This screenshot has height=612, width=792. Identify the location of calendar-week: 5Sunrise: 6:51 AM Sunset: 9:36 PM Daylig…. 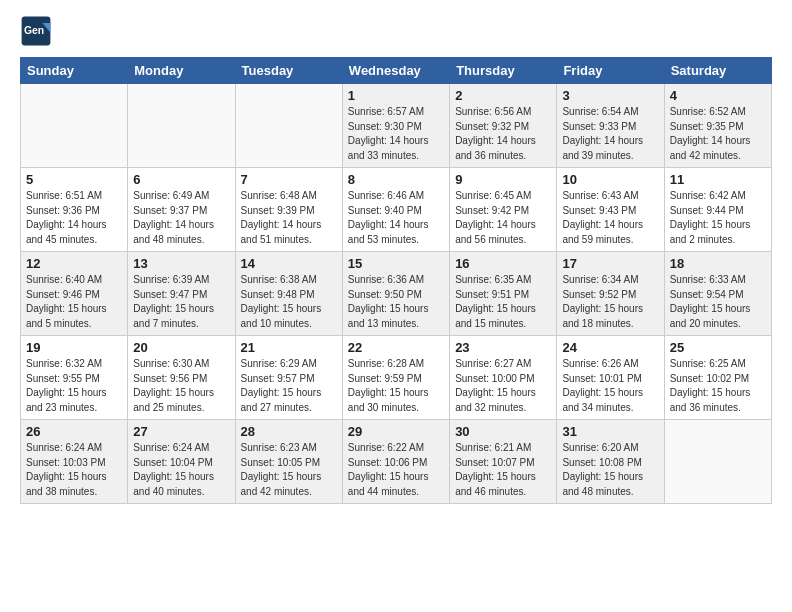
(396, 210).